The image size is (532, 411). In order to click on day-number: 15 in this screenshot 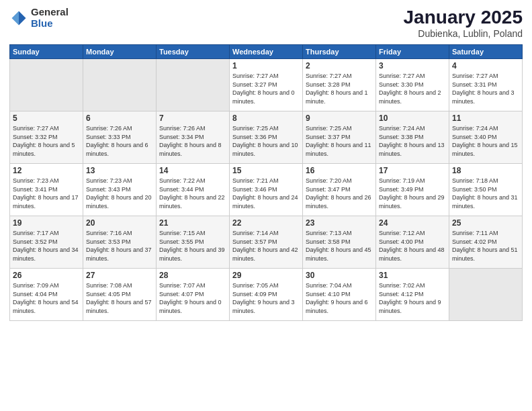, I will do `click(266, 171)`.